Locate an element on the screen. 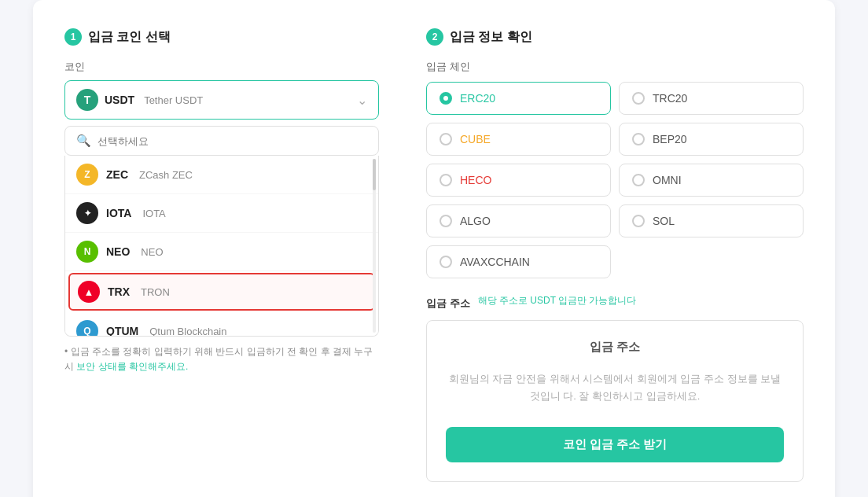 The width and height of the screenshot is (868, 497). chain-label-omni: OMNI is located at coordinates (667, 180).